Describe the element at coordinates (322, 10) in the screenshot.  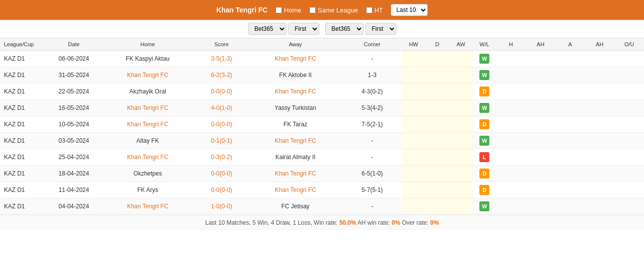
I see `header: Khan Tengri FC Home Same League HT Last …` at that location.